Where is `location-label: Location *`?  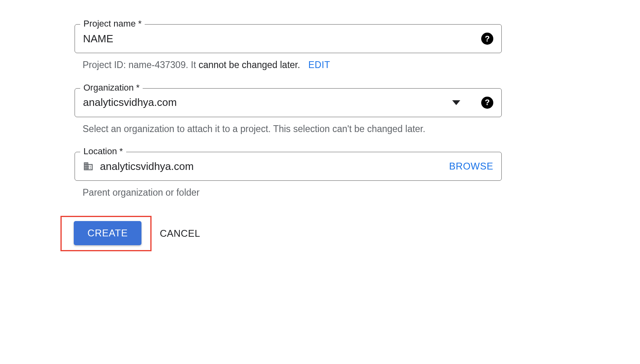
location-label: Location * is located at coordinates (103, 151).